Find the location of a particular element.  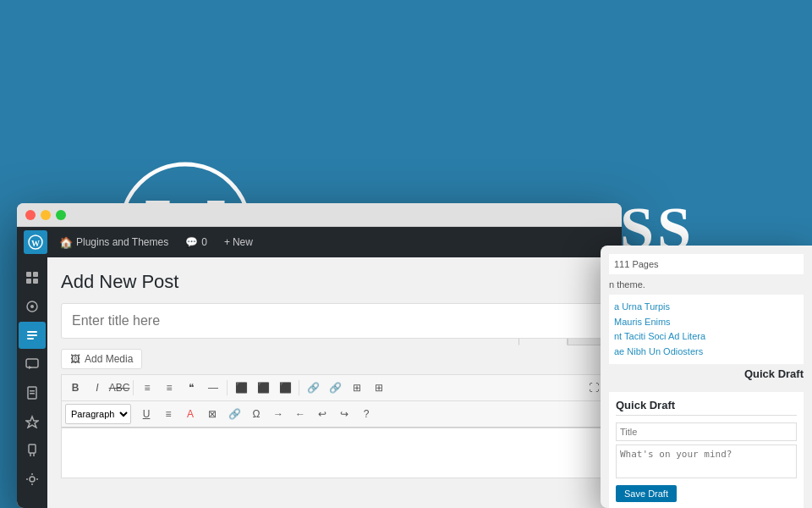

sidebar-item-plugins is located at coordinates (32, 450).